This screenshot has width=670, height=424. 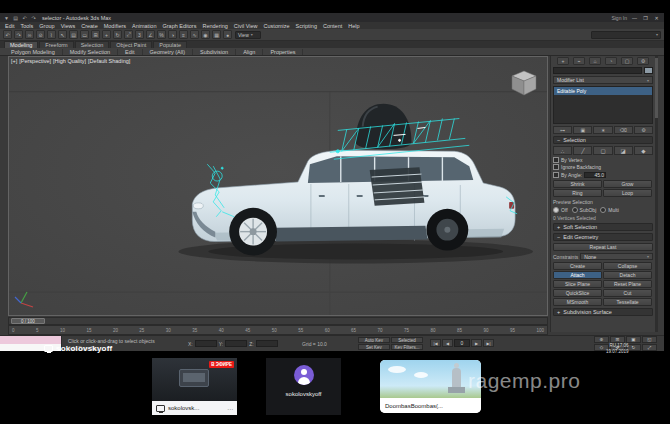 What do you see at coordinates (84, 34) in the screenshot?
I see `selection-region-icon: ▭` at bounding box center [84, 34].